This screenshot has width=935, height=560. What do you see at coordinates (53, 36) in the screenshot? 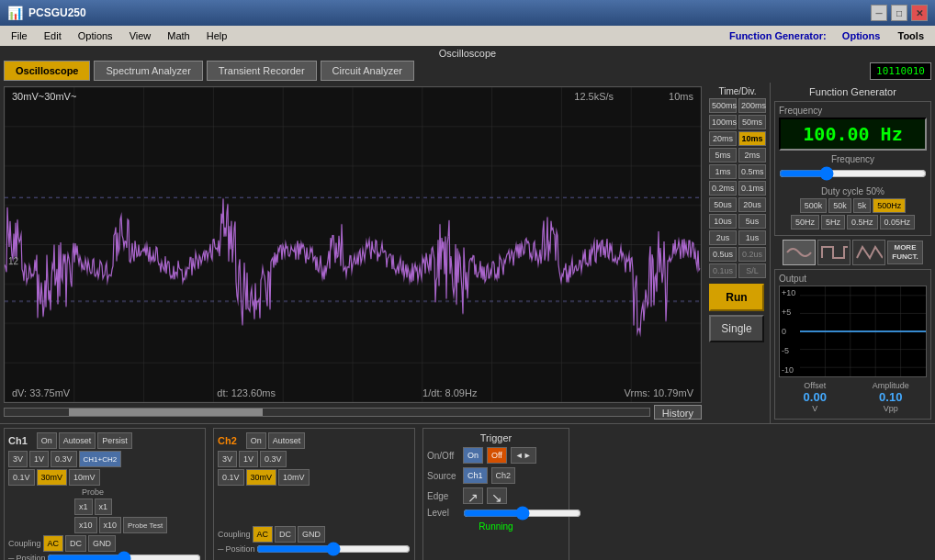
I see `menu-edit: Edit` at bounding box center [53, 36].